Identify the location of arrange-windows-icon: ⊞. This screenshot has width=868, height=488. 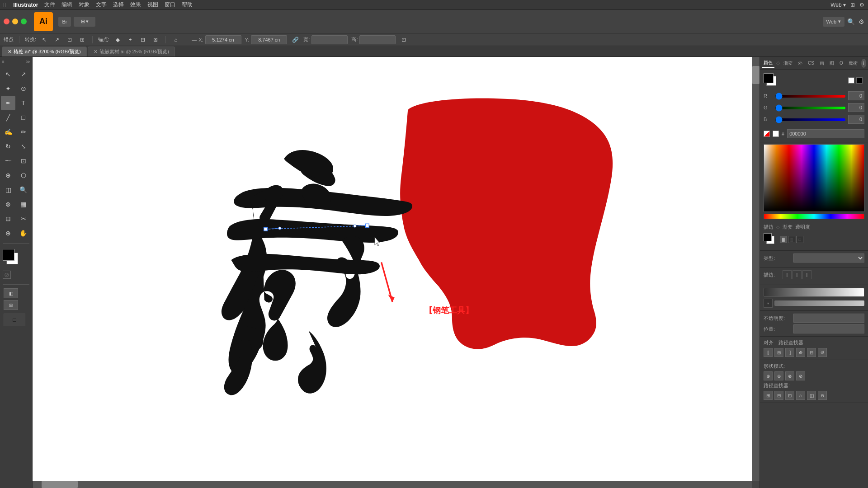
(853, 5).